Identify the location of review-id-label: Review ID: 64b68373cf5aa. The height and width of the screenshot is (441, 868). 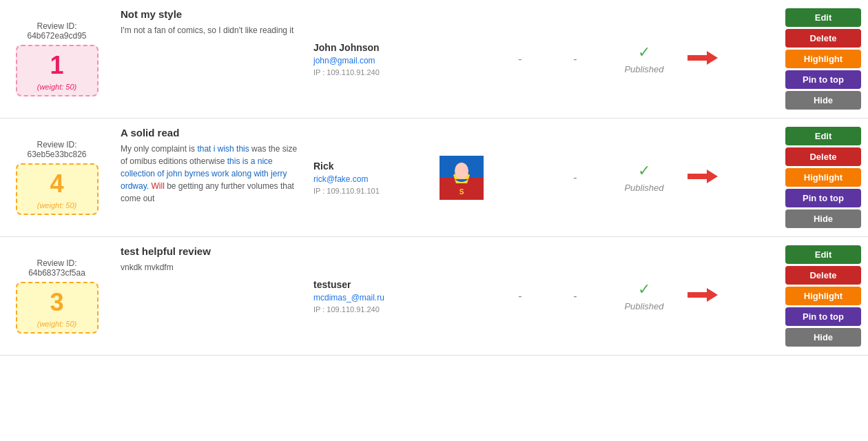
(56, 268).